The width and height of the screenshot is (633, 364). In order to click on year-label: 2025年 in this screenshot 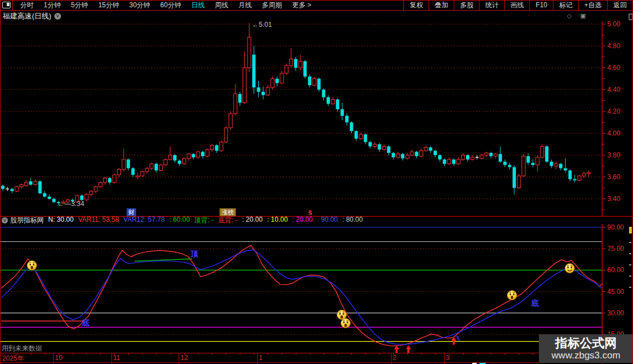, I will do `click(13, 358)`.